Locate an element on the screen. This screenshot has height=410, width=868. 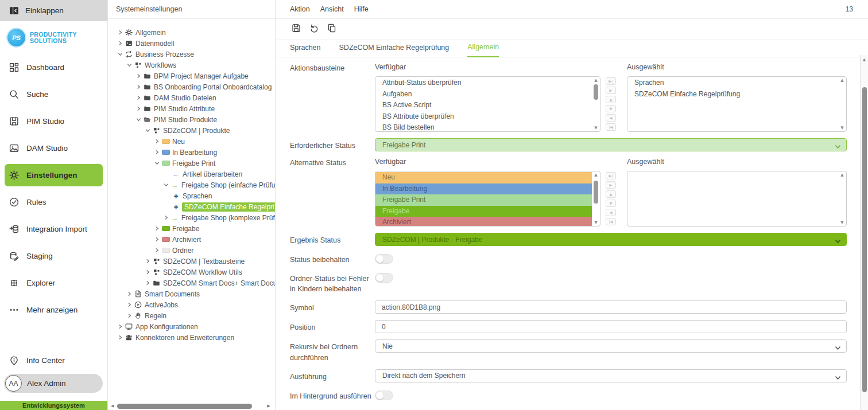
tree-item: Konnektoren und Erweiterungen is located at coordinates (192, 337).